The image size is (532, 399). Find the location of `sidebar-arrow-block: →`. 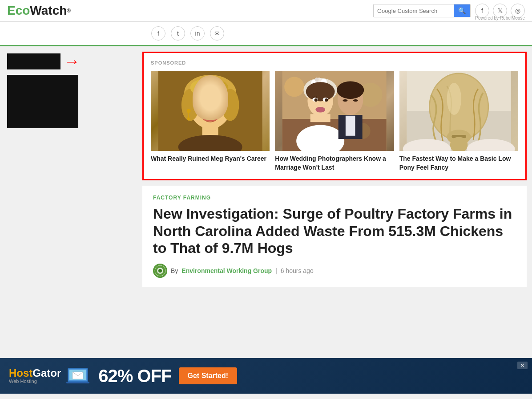

sidebar-arrow-block: → is located at coordinates (71, 61).